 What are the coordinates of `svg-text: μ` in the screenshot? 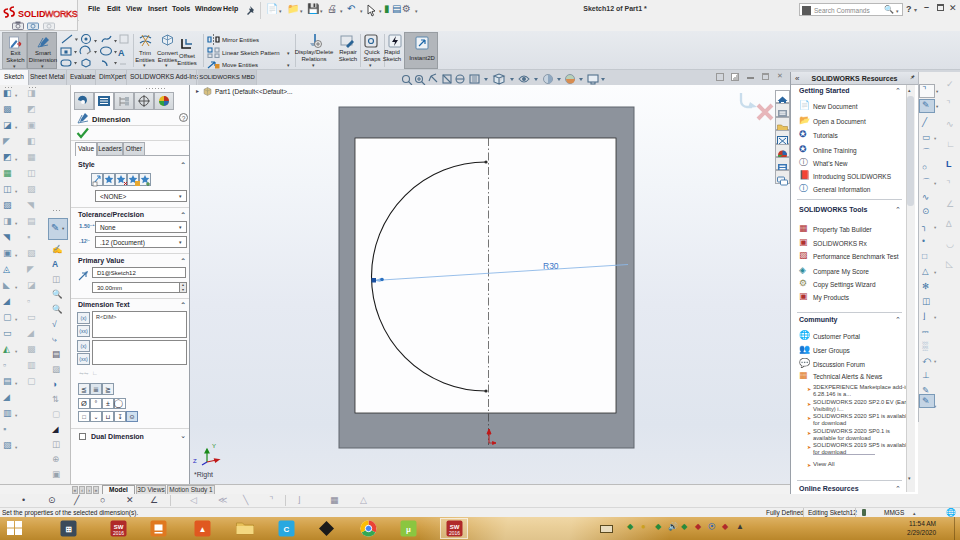 It's located at (408, 530).